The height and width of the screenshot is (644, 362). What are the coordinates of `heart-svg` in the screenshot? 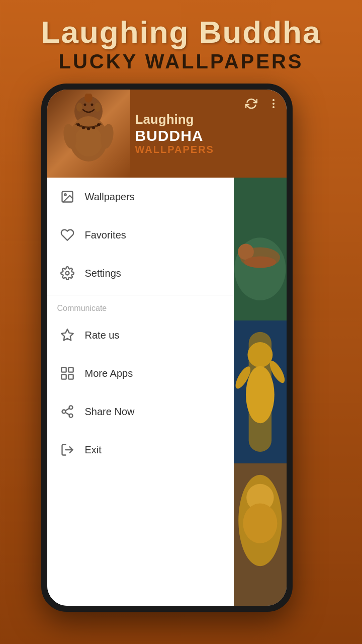 It's located at (67, 235).